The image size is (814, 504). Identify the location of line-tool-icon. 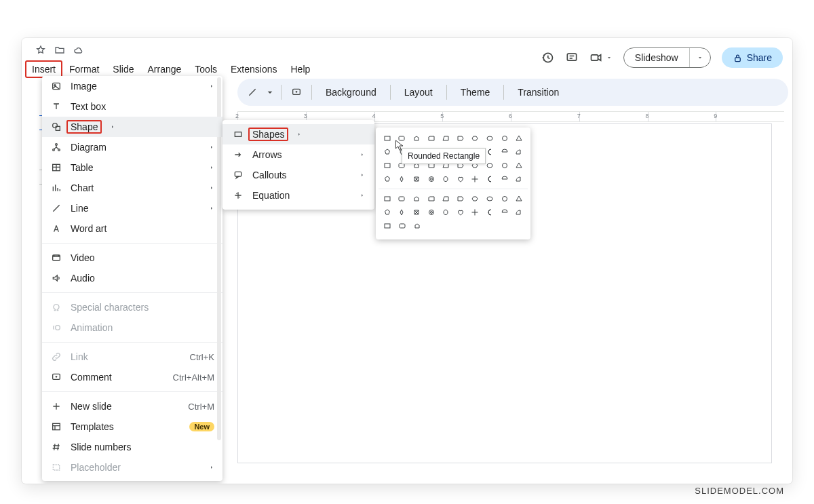
(252, 92).